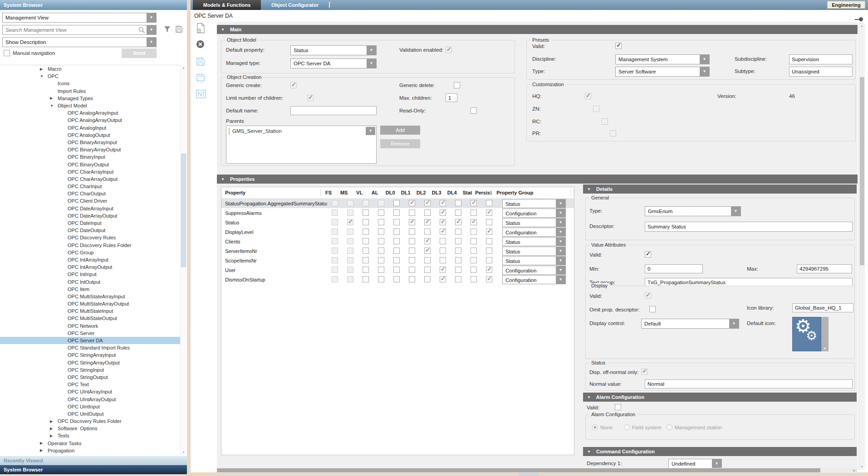 This screenshot has width=868, height=476. I want to click on type-select: GmsEnum ▼, so click(693, 211).